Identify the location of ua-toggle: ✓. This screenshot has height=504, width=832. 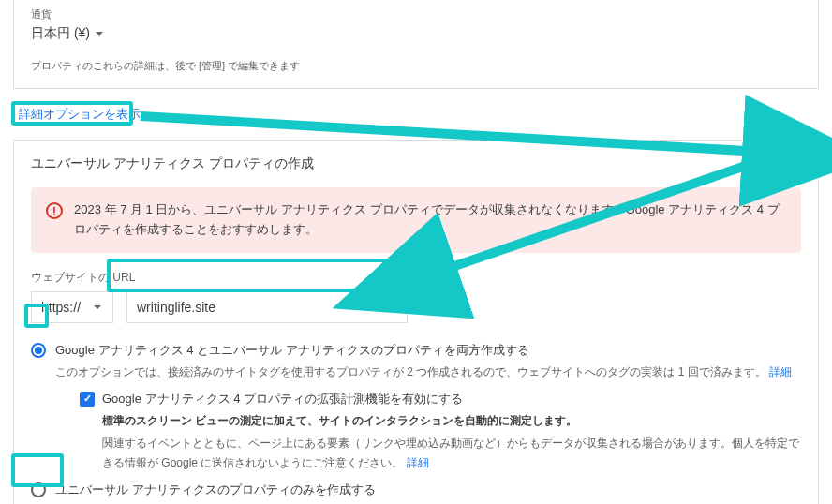
(784, 164).